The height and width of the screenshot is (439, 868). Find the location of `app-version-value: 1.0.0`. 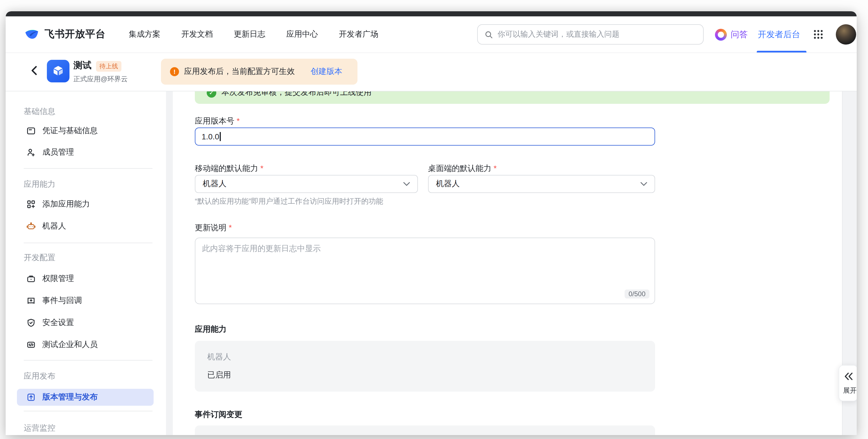

app-version-value: 1.0.0 is located at coordinates (210, 137).